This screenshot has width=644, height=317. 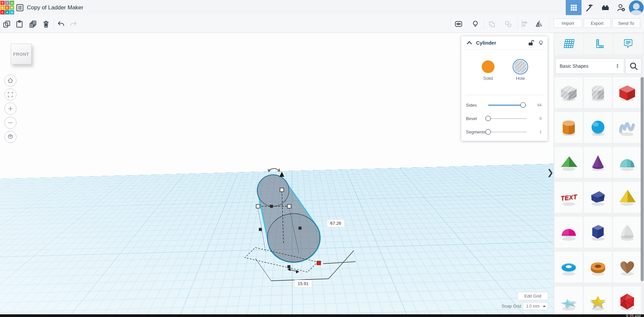 I want to click on snap-grid-value: 1.0 mm, so click(x=533, y=306).